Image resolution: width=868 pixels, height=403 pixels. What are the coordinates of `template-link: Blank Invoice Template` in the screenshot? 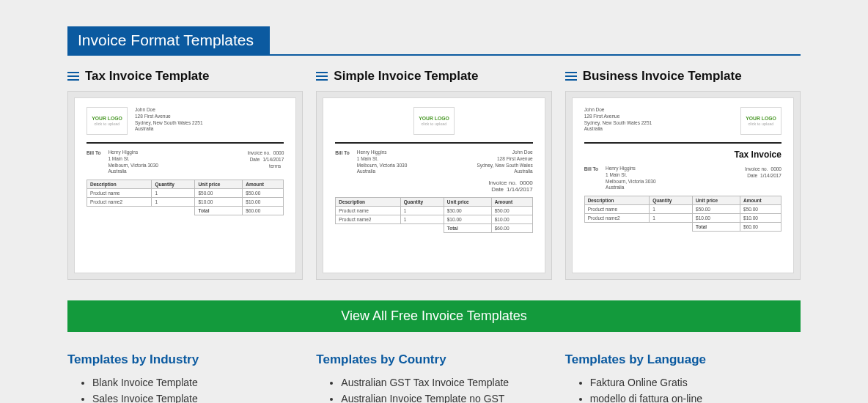 It's located at (198, 382).